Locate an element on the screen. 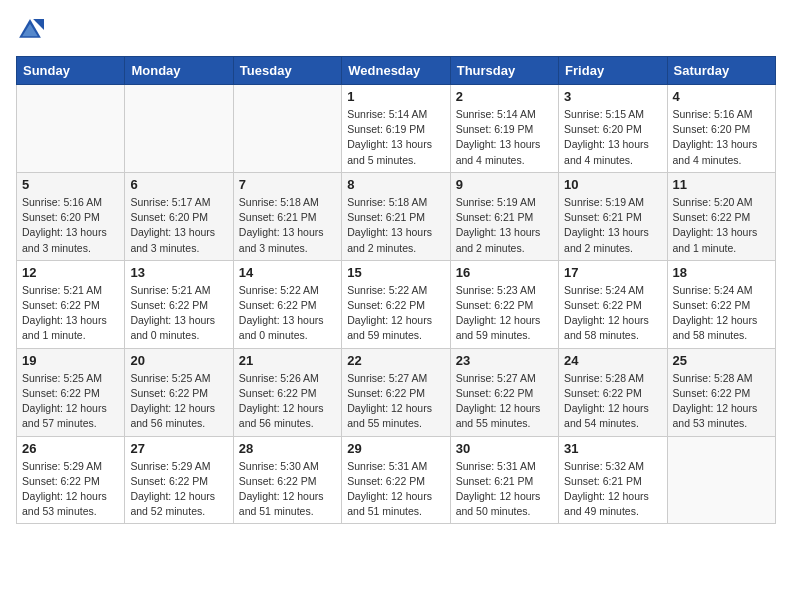  day-number: 6 is located at coordinates (178, 184).